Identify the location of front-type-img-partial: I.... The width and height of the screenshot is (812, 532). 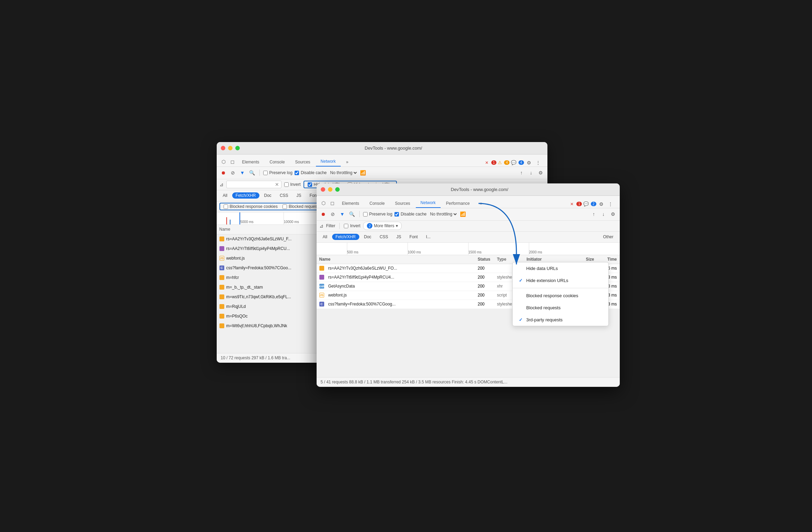
(429, 237).